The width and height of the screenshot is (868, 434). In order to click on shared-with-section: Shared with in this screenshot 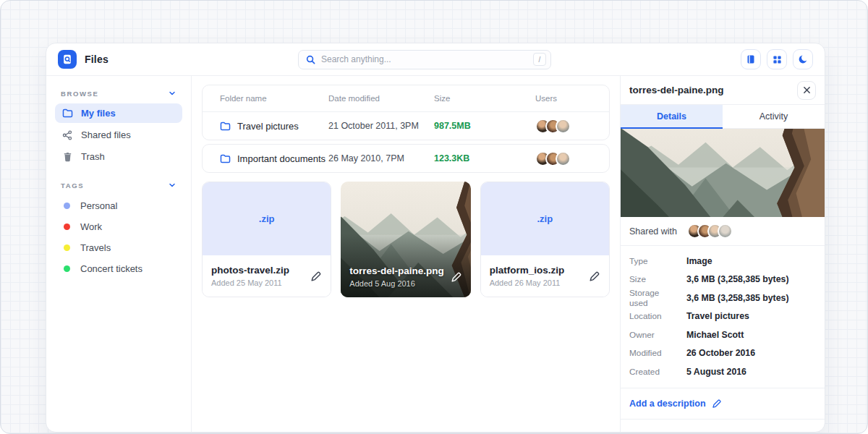, I will do `click(723, 231)`.